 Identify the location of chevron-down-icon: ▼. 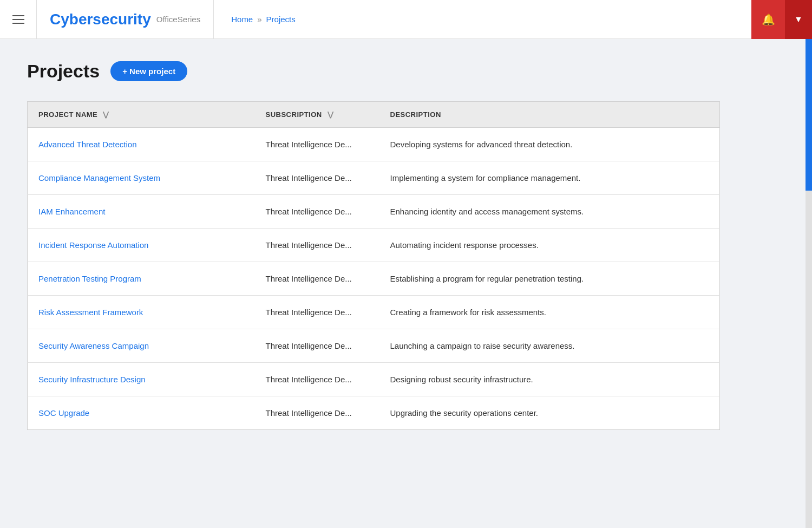
(798, 19).